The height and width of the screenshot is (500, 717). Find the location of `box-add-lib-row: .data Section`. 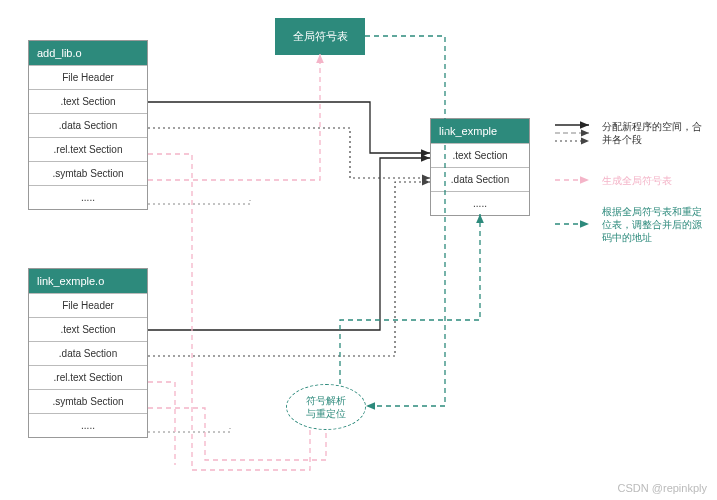

box-add-lib-row: .data Section is located at coordinates (88, 125).